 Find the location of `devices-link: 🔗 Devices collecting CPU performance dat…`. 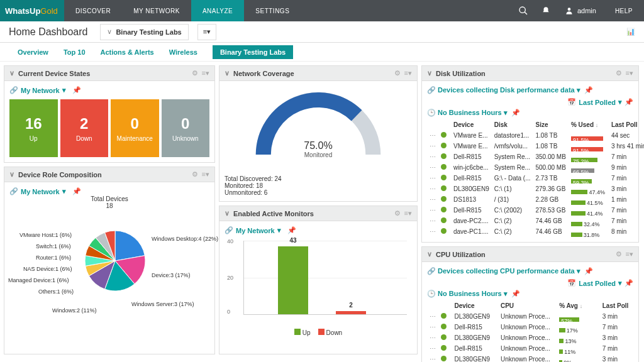

devices-link: 🔗 Devices collecting CPU performance dat… is located at coordinates (504, 272).